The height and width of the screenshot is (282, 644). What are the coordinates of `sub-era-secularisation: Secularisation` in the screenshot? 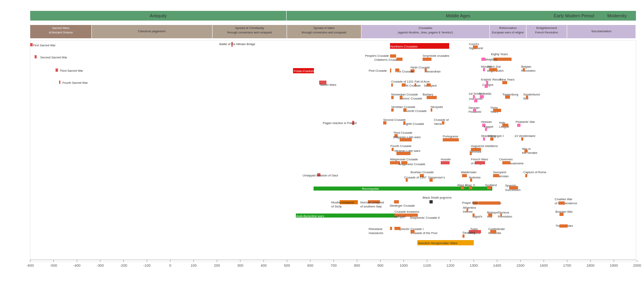 It's located at (601, 31).